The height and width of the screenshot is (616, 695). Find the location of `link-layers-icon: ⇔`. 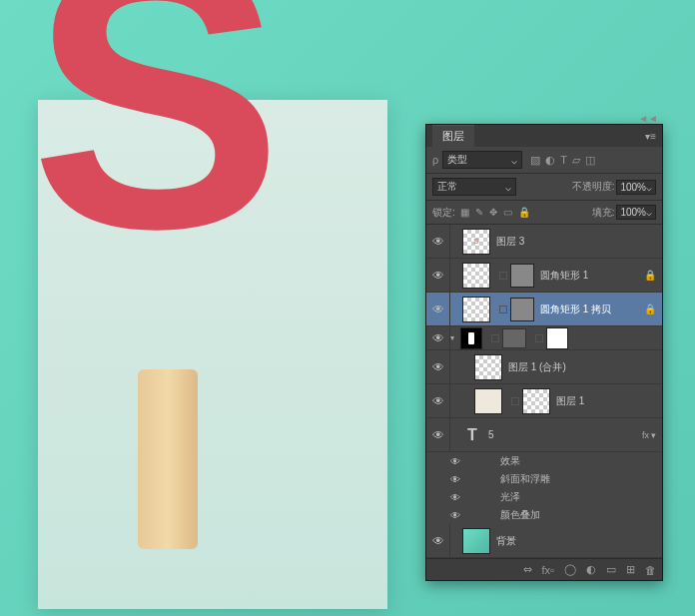

link-layers-icon: ⇔ is located at coordinates (527, 569).